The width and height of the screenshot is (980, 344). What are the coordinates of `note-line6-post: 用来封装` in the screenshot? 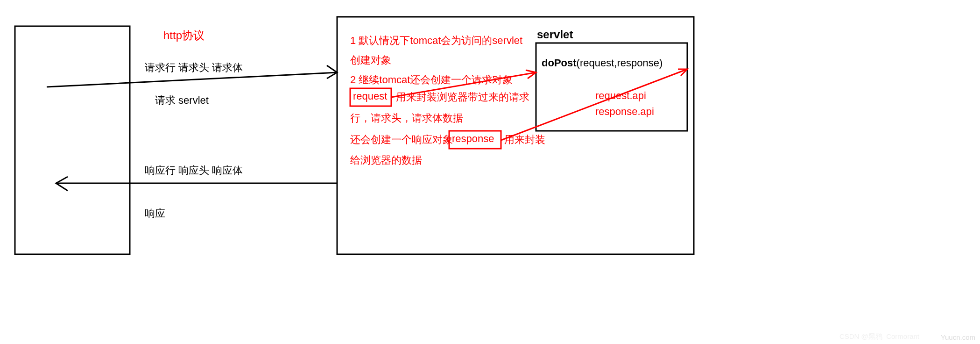 It's located at (525, 140).